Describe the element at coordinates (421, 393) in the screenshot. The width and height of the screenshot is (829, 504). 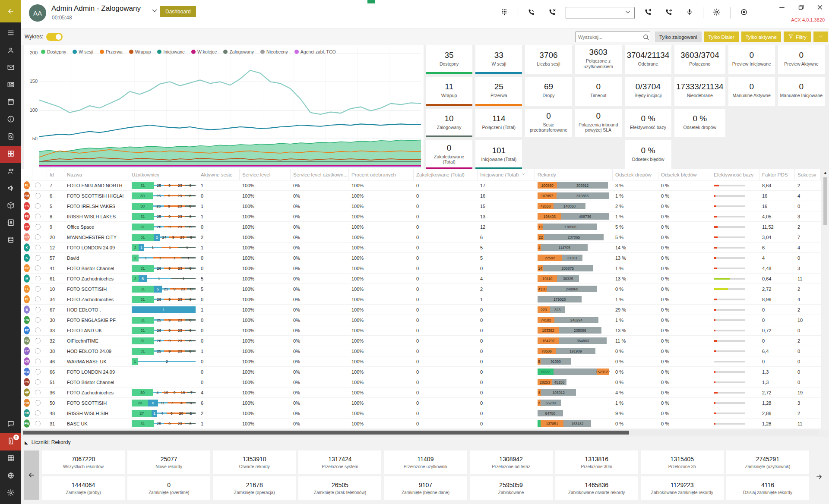
I see `table-row: HF36FOTO Zachodnioches3041991974100%0%10…` at that location.